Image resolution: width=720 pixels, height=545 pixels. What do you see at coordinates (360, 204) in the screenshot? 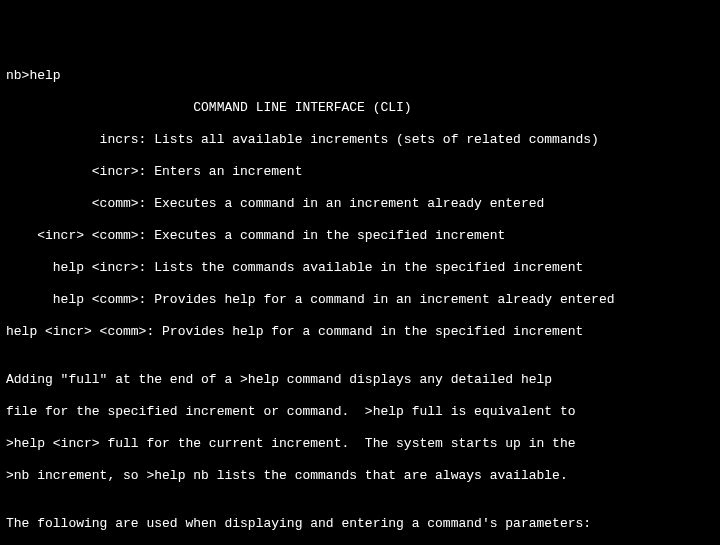
I see `cmd-line: <comm>: Executes a command in an increme…` at bounding box center [360, 204].